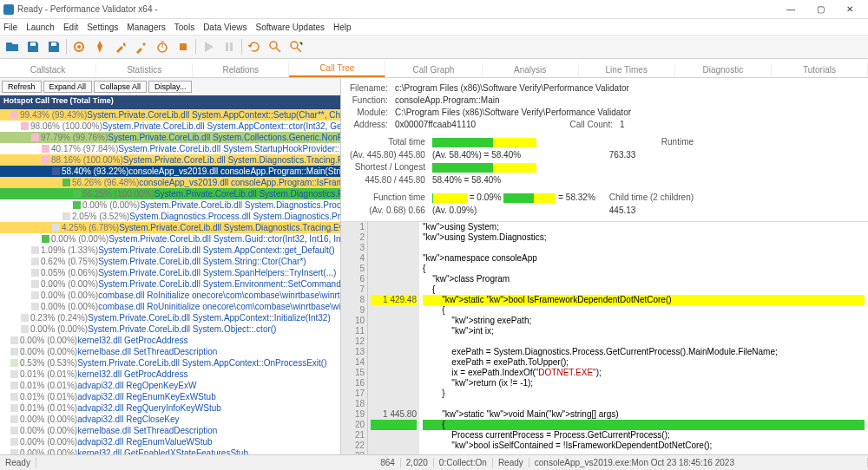 The image size is (868, 470). Describe the element at coordinates (516, 88) in the screenshot. I see `filename-value: c:\Program Files (x86)\Software Verify\P…` at that location.